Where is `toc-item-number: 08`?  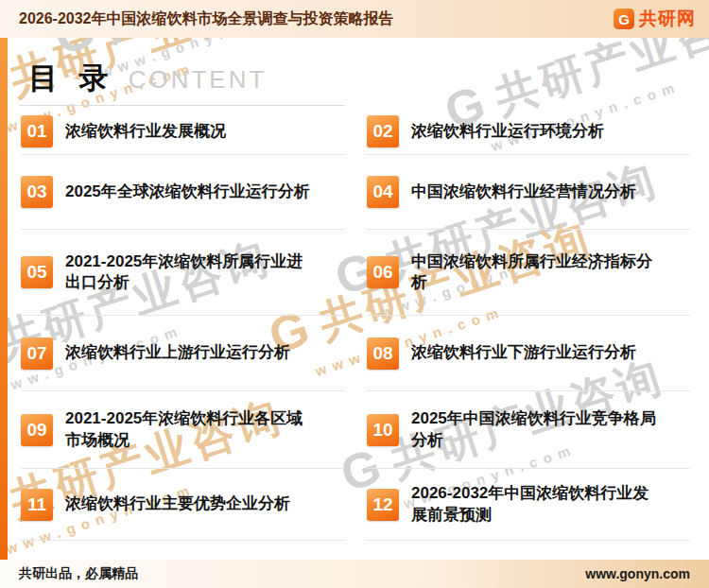 toc-item-number: 08 is located at coordinates (383, 354).